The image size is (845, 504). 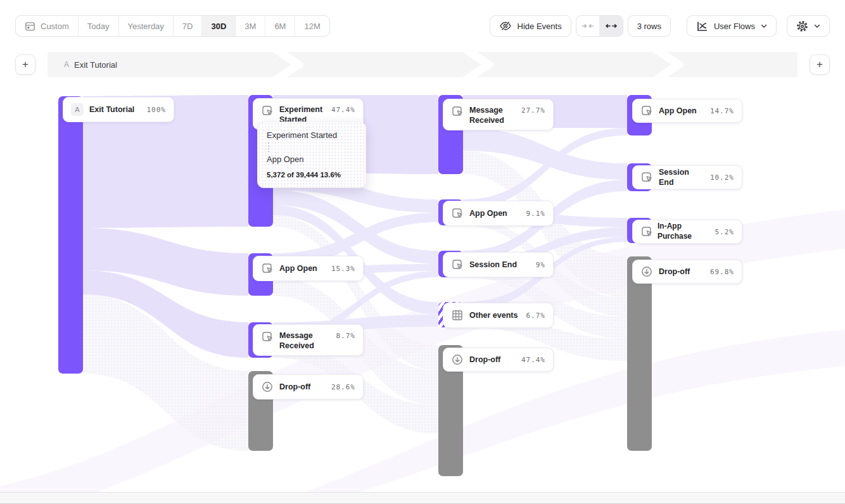 I want to click on flow-node-session-end-3: Session End 9%, so click(x=498, y=265).